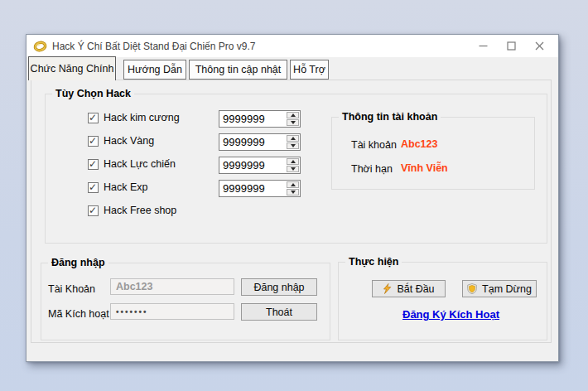  Describe the element at coordinates (186, 302) in the screenshot. I see `group-login: Đăng nhập` at that location.